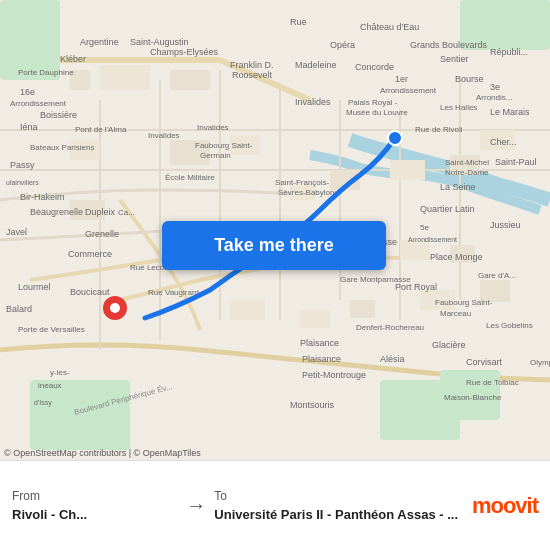 This screenshot has height=550, width=550. I want to click on svg-text: Château d'Eau, so click(390, 27).